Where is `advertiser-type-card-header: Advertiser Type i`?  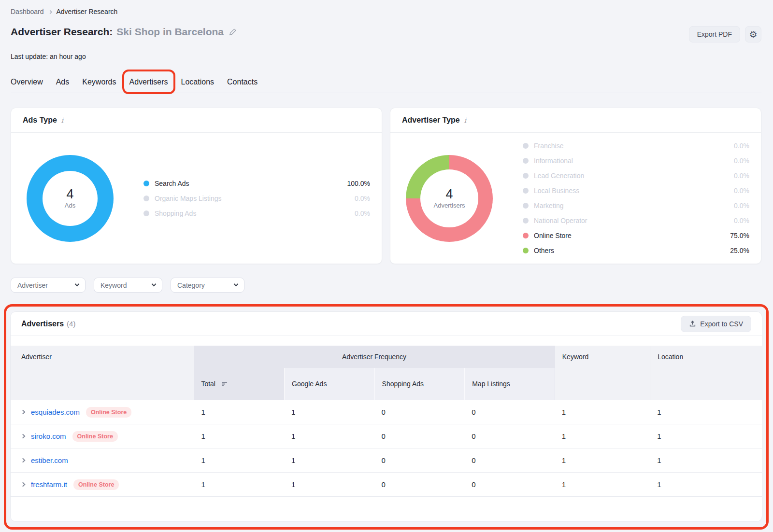
advertiser-type-card-header: Advertiser Type i is located at coordinates (576, 121).